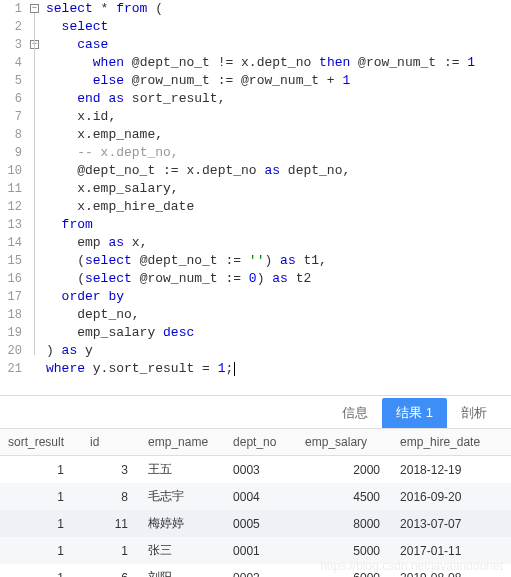 This screenshot has width=511, height=577. What do you see at coordinates (261, 524) in the screenshot?
I see `cell-dept_no: 0005` at bounding box center [261, 524].